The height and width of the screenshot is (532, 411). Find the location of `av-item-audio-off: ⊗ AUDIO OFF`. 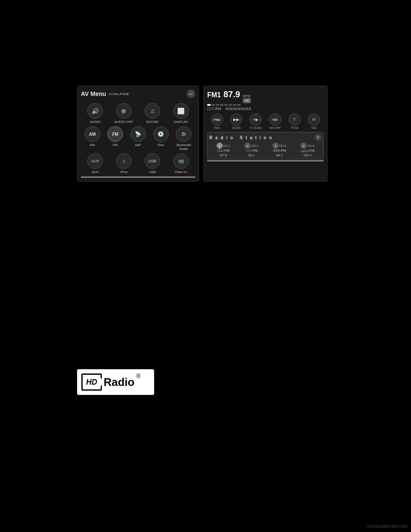

av-item-audio-off: ⊗ AUDIO OFF is located at coordinates (124, 114).